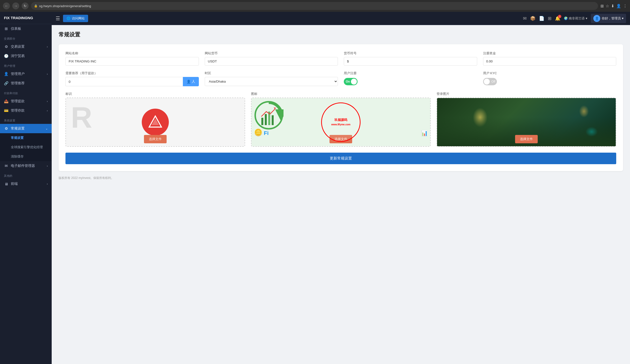 The width and height of the screenshot is (630, 364). I want to click on sidebar-item-manage-deposits: 💳 管理存款 ›, so click(26, 111).